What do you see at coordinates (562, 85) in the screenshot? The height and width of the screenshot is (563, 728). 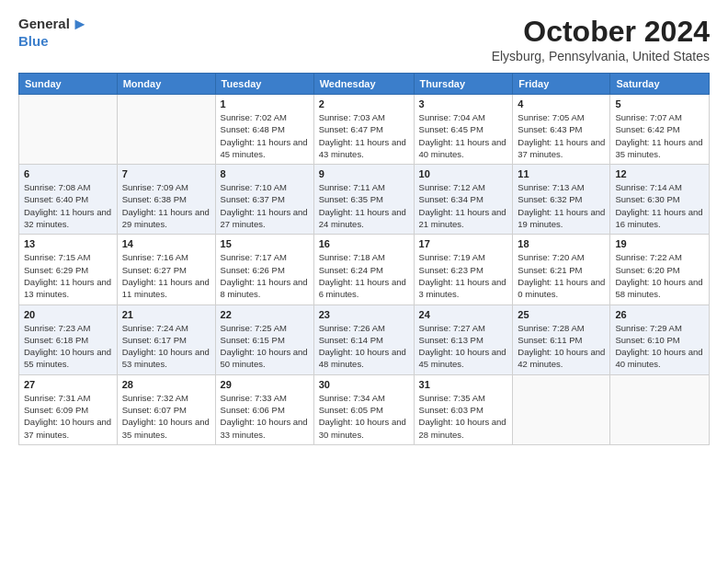 I see `col-friday: Friday` at bounding box center [562, 85].